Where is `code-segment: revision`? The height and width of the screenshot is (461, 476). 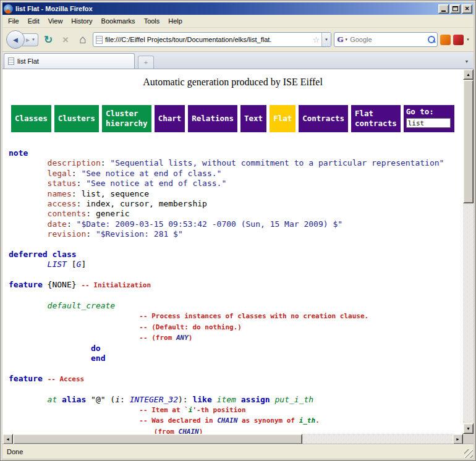
code-segment: revision is located at coordinates (67, 234).